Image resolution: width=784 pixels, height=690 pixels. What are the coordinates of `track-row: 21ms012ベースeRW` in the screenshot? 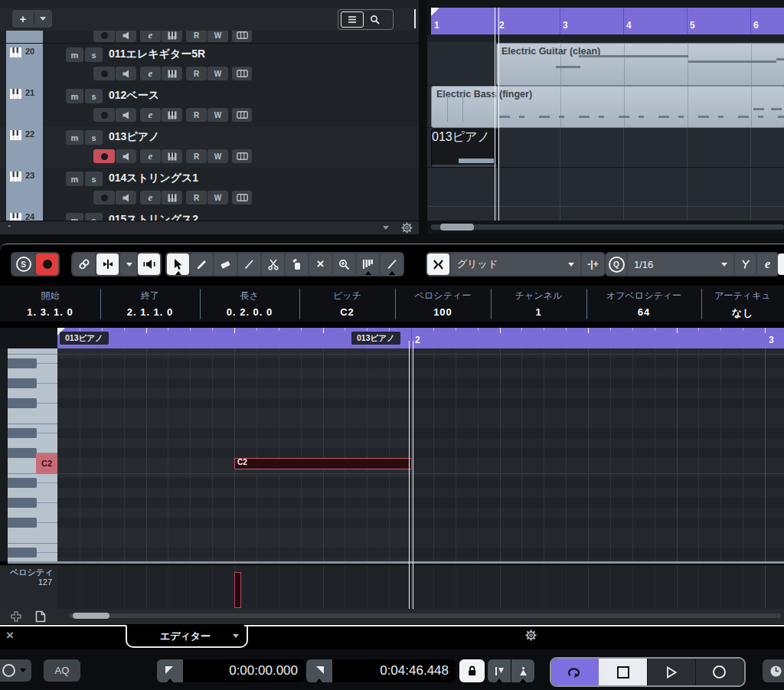 It's located at (210, 106).